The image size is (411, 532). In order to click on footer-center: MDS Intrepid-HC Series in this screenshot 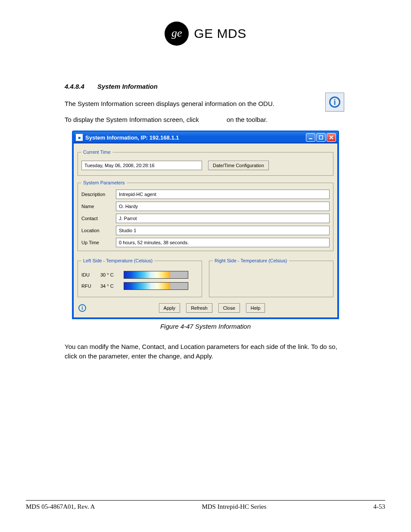, I will do `click(234, 507)`.